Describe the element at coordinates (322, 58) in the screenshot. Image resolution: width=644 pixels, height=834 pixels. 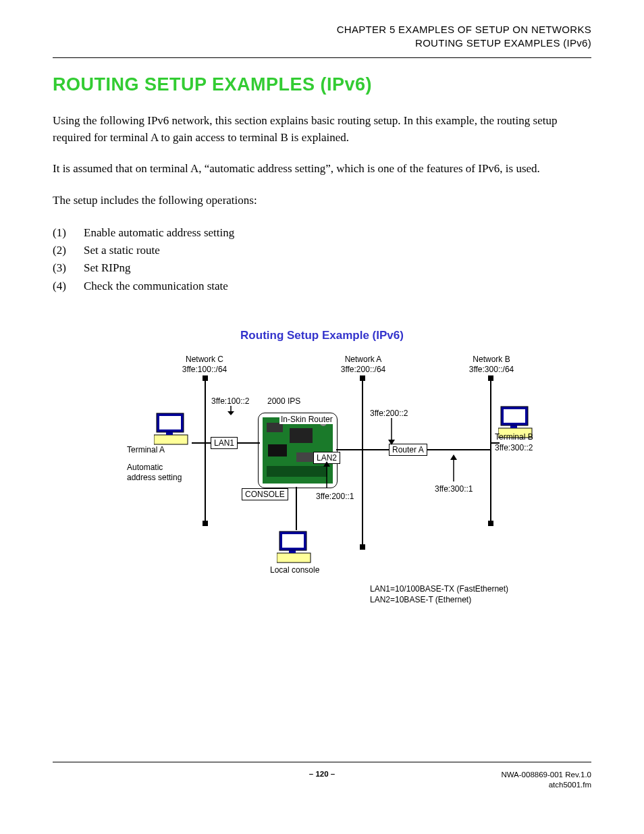
I see `header-rule` at that location.